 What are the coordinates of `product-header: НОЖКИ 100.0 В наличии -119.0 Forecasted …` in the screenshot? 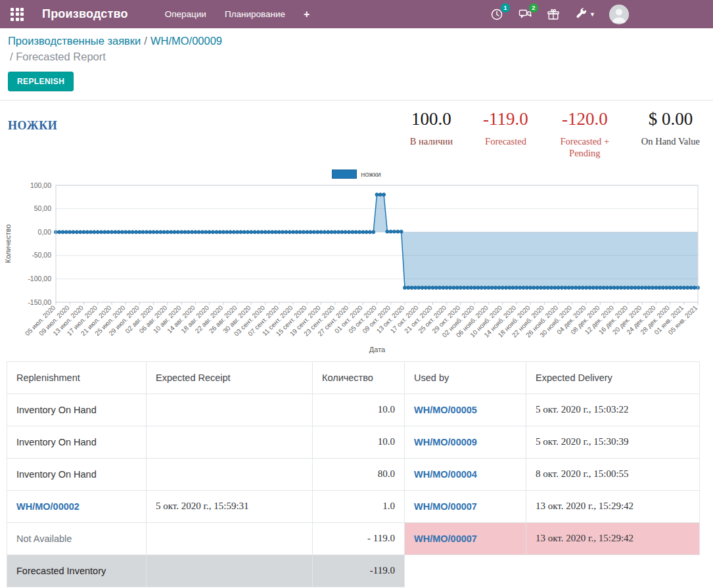 It's located at (356, 130).